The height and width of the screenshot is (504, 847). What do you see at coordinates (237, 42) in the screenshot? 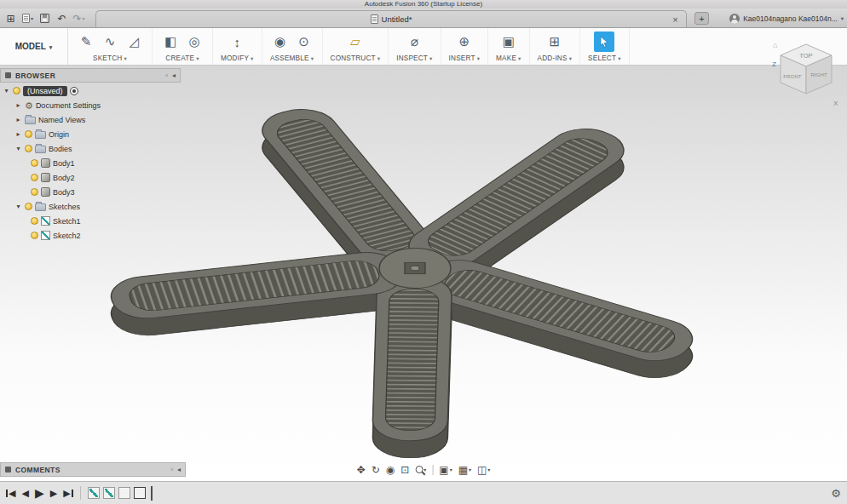
I see `press-pull-icon: ↕` at bounding box center [237, 42].